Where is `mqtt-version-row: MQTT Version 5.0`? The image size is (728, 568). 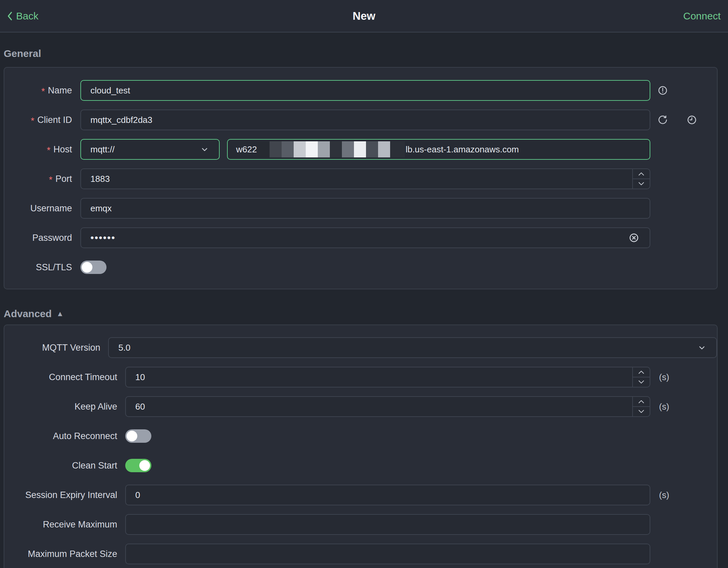 mqtt-version-row: MQTT Version 5.0 is located at coordinates (361, 348).